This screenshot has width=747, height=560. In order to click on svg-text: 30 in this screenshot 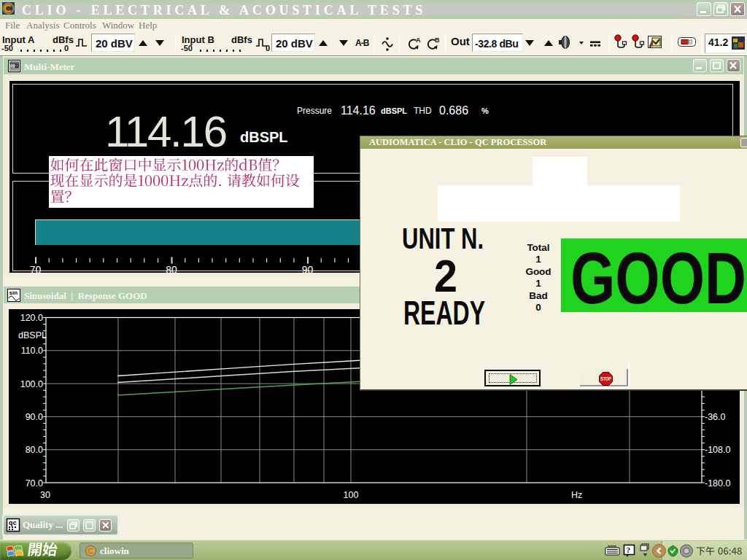, I will do `click(45, 495)`.